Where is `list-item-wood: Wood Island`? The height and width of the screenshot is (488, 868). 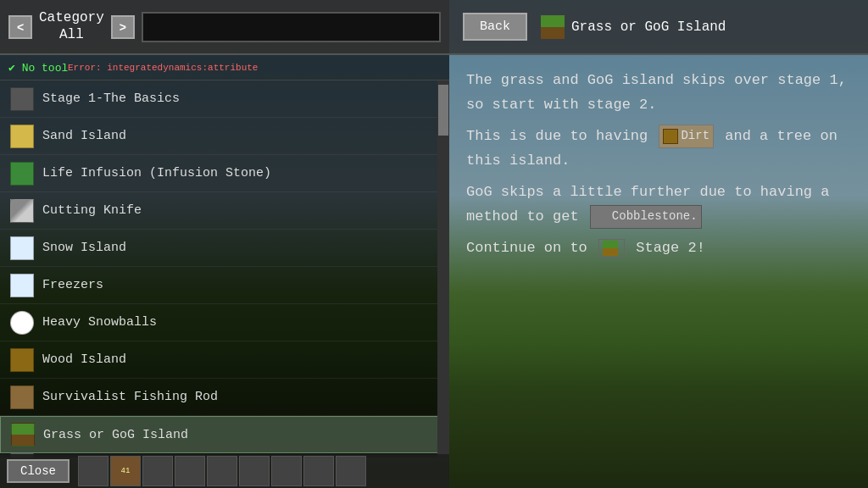
list-item-wood: Wood Island is located at coordinates (225, 360).